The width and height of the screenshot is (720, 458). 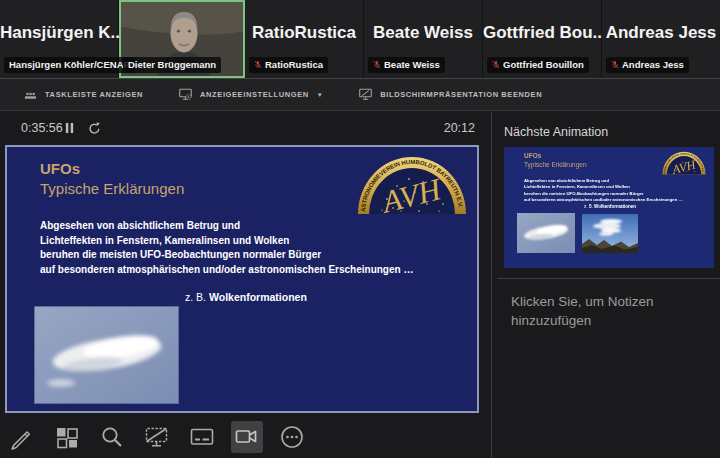 What do you see at coordinates (226, 256) in the screenshot?
I see `slide-body-line: beruhen die meisten UFO-Beobachtungen no…` at bounding box center [226, 256].